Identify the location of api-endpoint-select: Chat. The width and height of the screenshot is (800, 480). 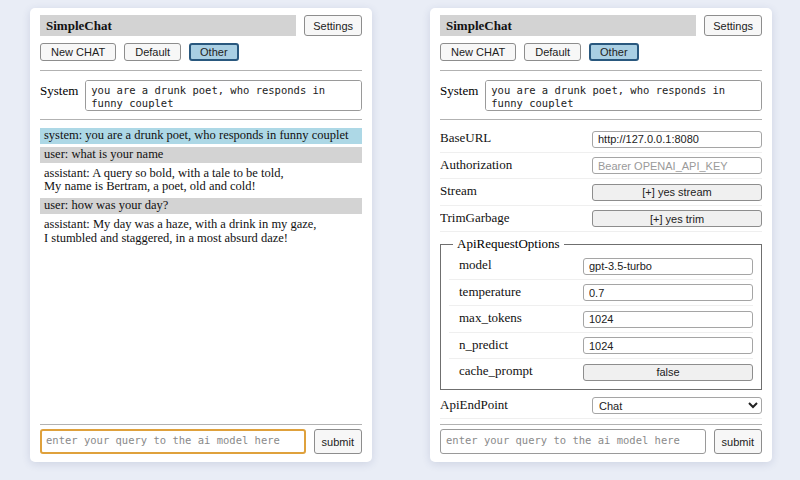
(677, 406).